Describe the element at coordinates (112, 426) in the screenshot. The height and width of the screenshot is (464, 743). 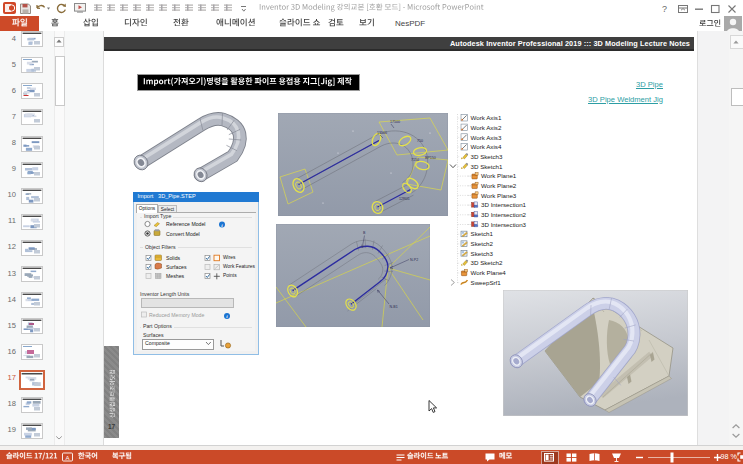
I see `svg-text: 17` at that location.